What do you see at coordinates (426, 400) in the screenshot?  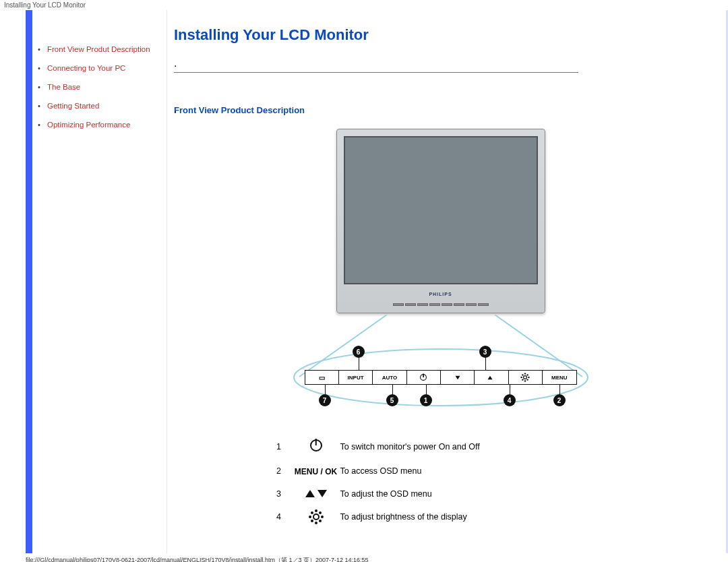 I see `callout-1: 1` at bounding box center [426, 400].